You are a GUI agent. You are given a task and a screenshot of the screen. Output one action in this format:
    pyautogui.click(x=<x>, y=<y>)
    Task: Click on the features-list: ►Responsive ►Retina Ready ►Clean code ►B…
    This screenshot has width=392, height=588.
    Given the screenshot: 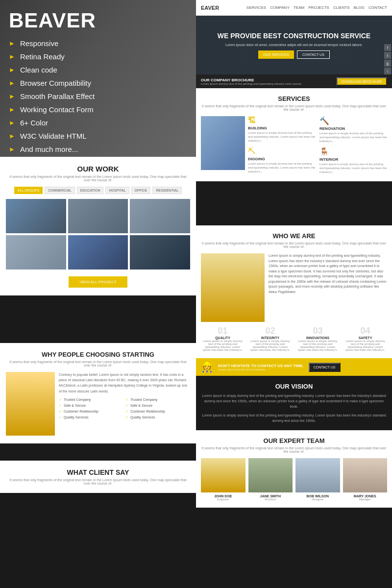 What is the action you would take?
    pyautogui.click(x=52, y=96)
    